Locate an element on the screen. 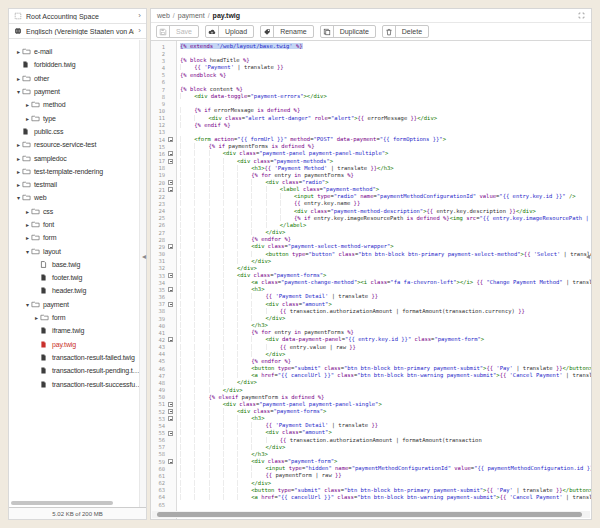 The width and height of the screenshot is (600, 528). code-line: {% if entry.key.imageResourcePath is def… is located at coordinates (386, 218).